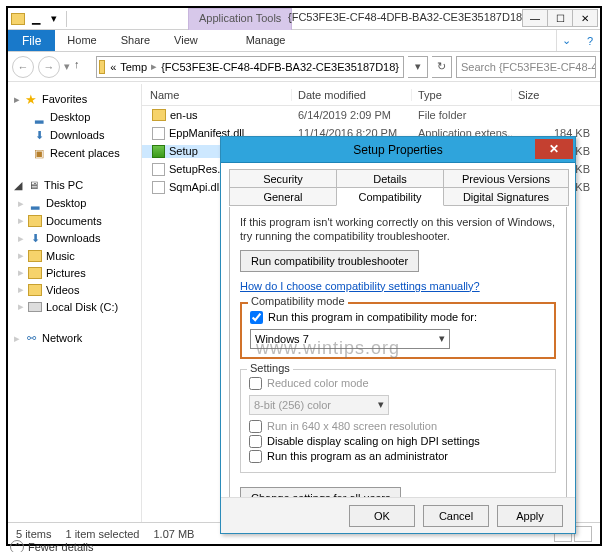 Image resolution: width=608 pixels, height=552 pixels. What do you see at coordinates (217, 95) in the screenshot?
I see `col-name: Name` at bounding box center [217, 95].